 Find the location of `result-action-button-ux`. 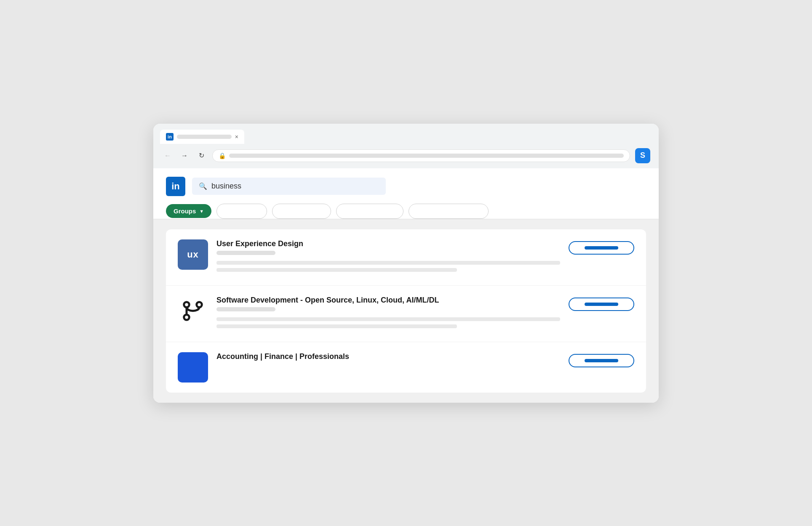

result-action-button-ux is located at coordinates (601, 248).